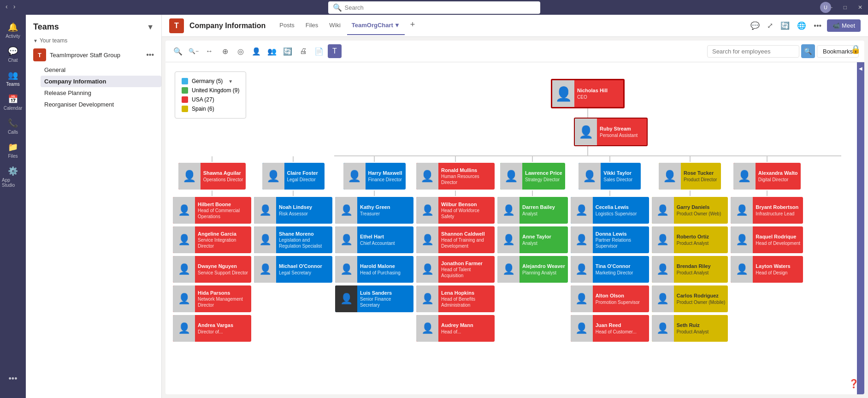 Image resolution: width=868 pixels, height=398 pixels. I want to click on user-avatar-top: U, so click(826, 7).